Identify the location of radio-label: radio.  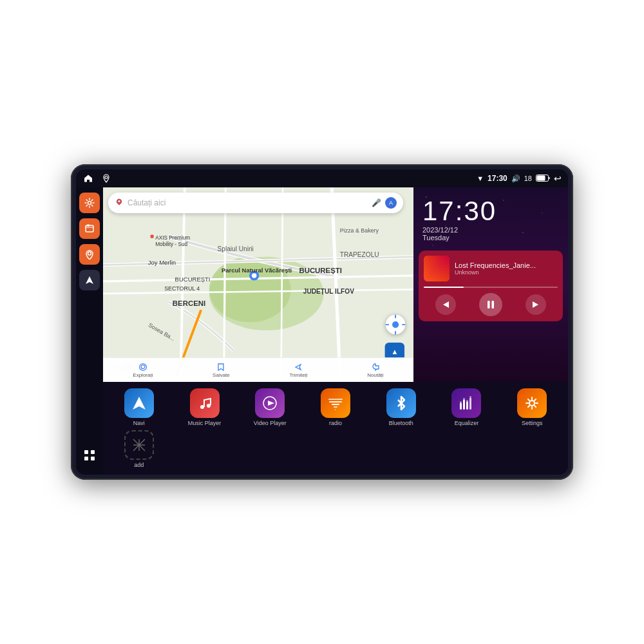
(336, 423).